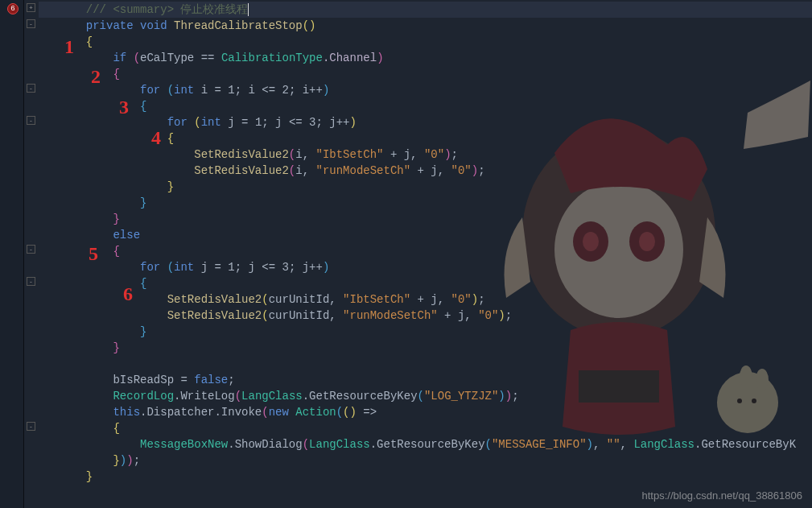  What do you see at coordinates (425, 444) in the screenshot?
I see `code-line: MessageBoxNew.ShowDialog(LangClass.GetRe…` at bounding box center [425, 444].